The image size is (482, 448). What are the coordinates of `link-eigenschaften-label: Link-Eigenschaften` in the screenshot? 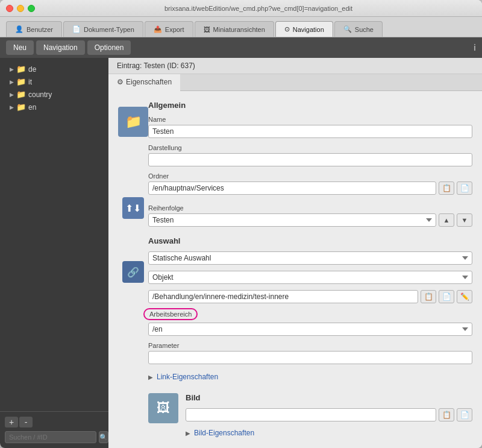 It's located at (187, 377).